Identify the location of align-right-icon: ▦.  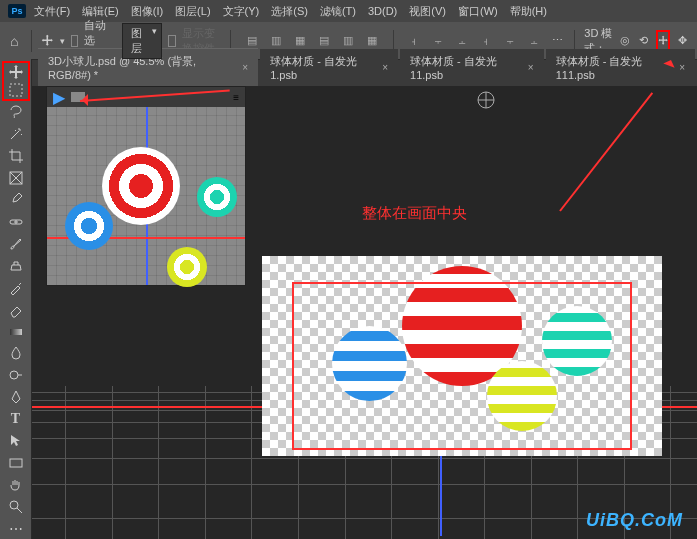
(300, 41).